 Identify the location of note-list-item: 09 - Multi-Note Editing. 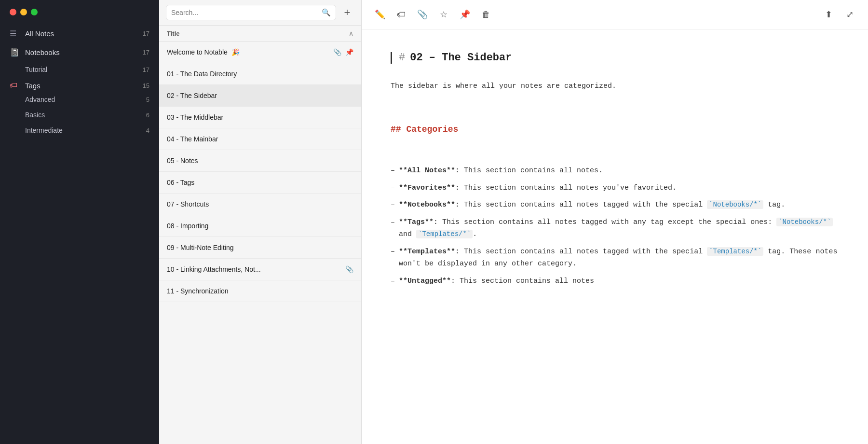
(260, 248).